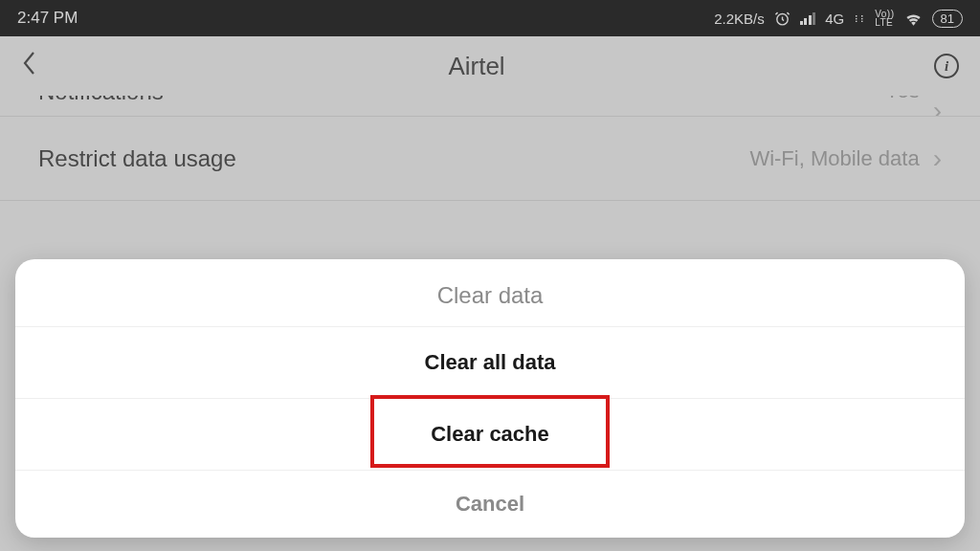 The width and height of the screenshot is (980, 551). What do you see at coordinates (490, 434) in the screenshot?
I see `clear-cache-label: Clear cache` at bounding box center [490, 434].